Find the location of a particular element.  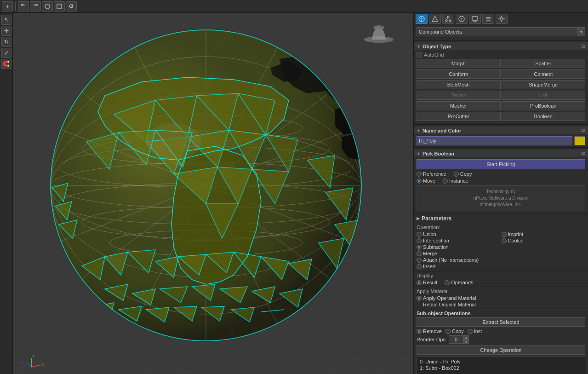

left-select-btn: ↖ is located at coordinates (6, 20).